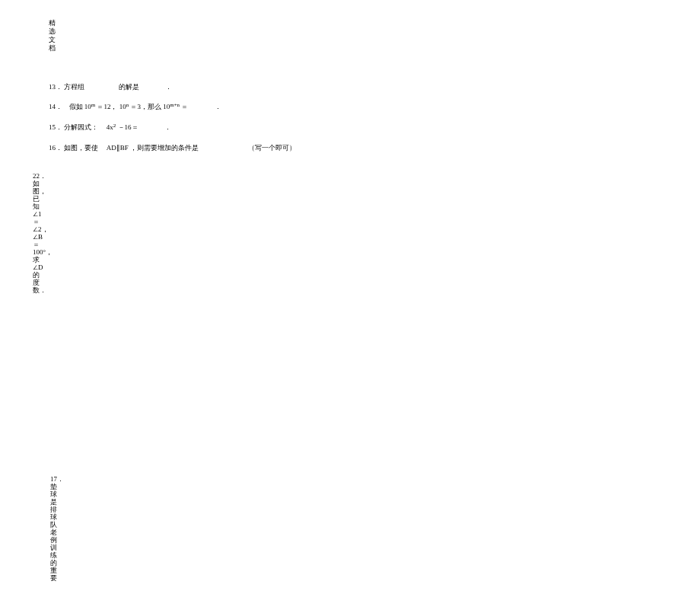 Image resolution: width=700 pixels, height=597 pixels. I want to click on q14-t5: ．, so click(218, 107).